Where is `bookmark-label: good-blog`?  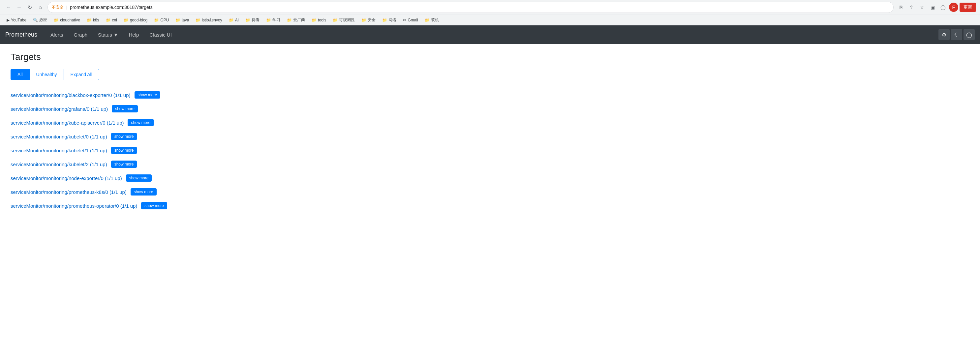 bookmark-label: good-blog is located at coordinates (138, 20).